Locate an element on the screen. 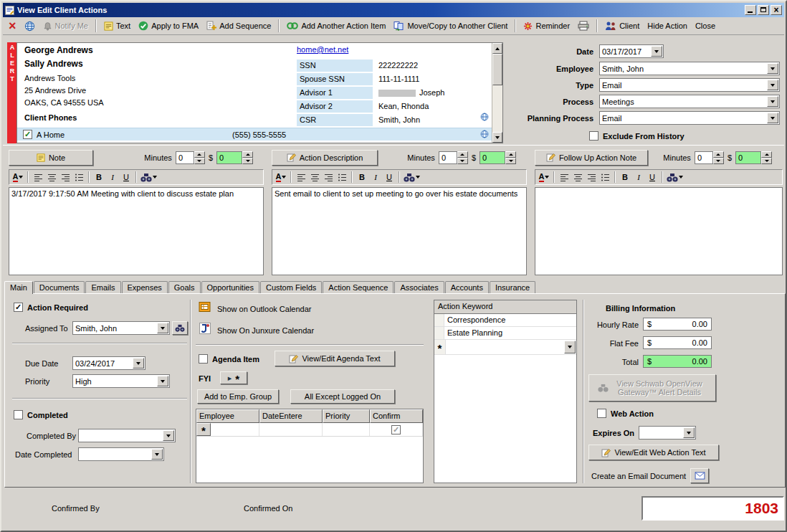 This screenshot has width=787, height=532. notify-me-button: Notify Me is located at coordinates (66, 26).